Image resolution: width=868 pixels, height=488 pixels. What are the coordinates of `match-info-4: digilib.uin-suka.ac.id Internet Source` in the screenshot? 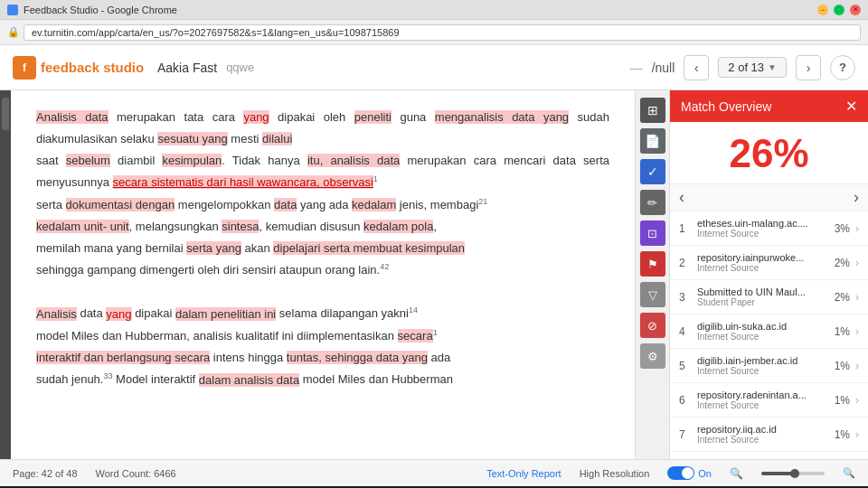 It's located at (758, 331).